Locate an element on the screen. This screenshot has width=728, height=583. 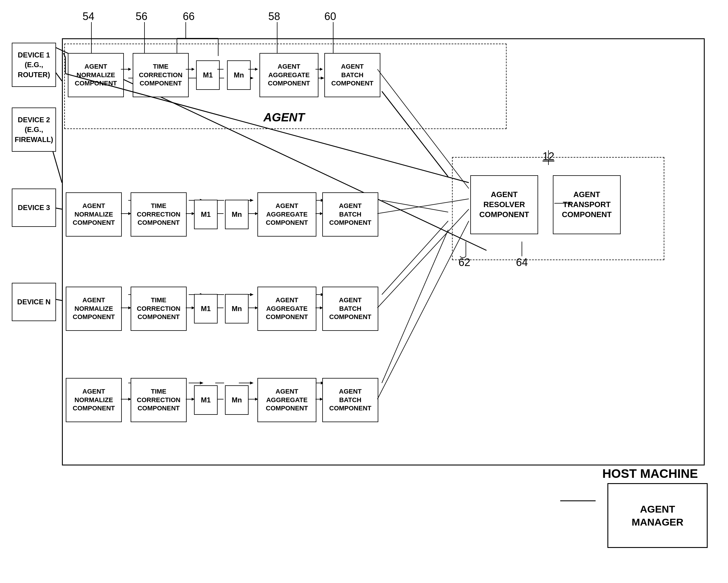
device-n: DEVICE N is located at coordinates (34, 302).